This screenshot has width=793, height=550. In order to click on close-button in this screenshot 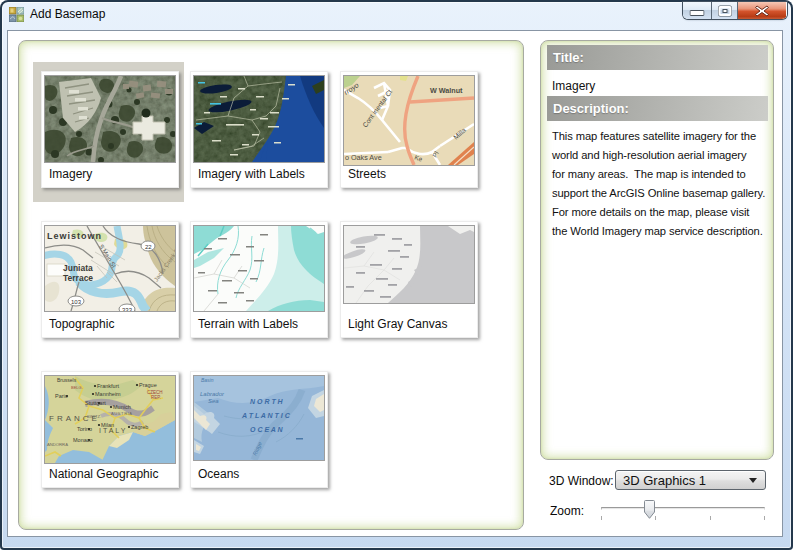, I will do `click(762, 10)`.